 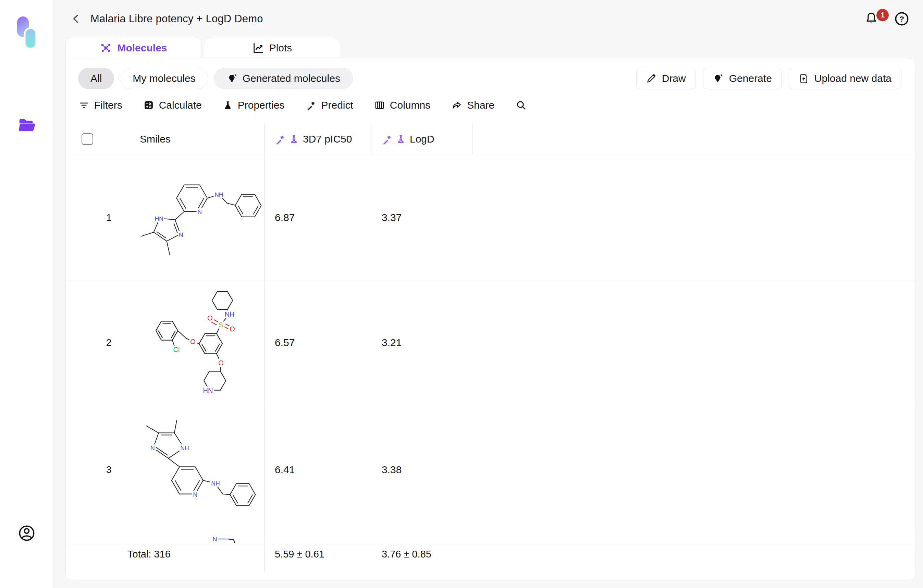 What do you see at coordinates (488, 19) in the screenshot?
I see `topbar: Malaria Libre potency + LogD Demo 1 ?` at bounding box center [488, 19].